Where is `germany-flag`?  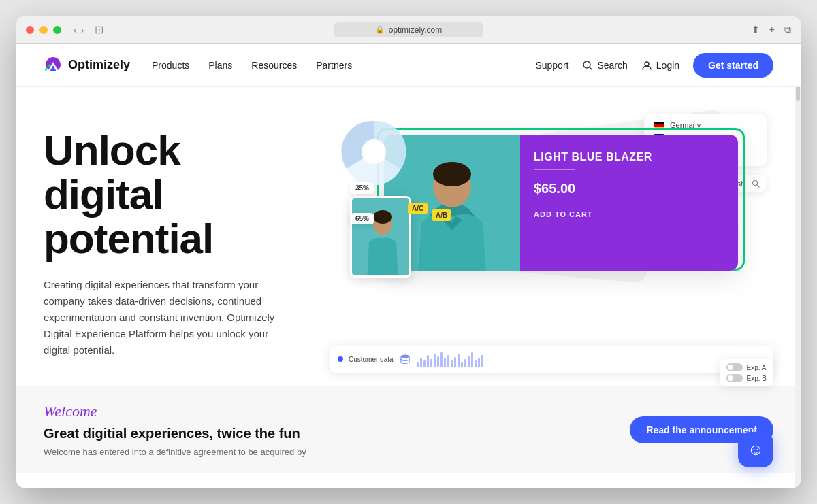 germany-flag is located at coordinates (659, 125).